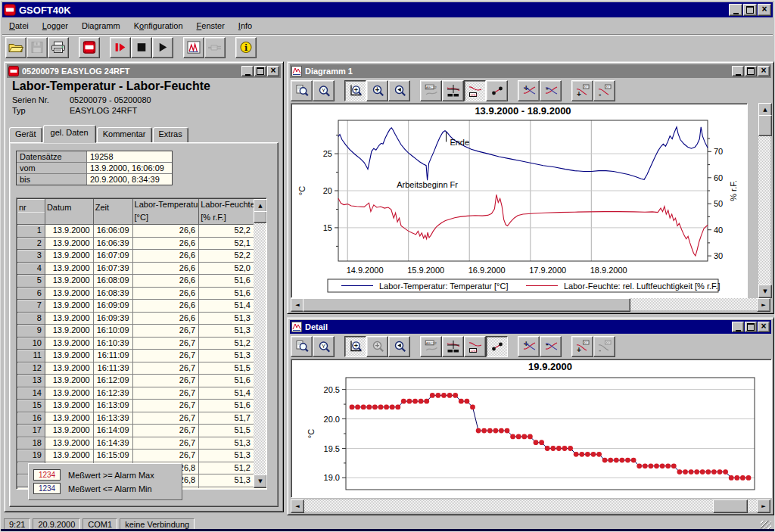 Image resolution: width=775 pixels, height=532 pixels. What do you see at coordinates (245, 26) in the screenshot?
I see `menu-item-info: Info` at bounding box center [245, 26].